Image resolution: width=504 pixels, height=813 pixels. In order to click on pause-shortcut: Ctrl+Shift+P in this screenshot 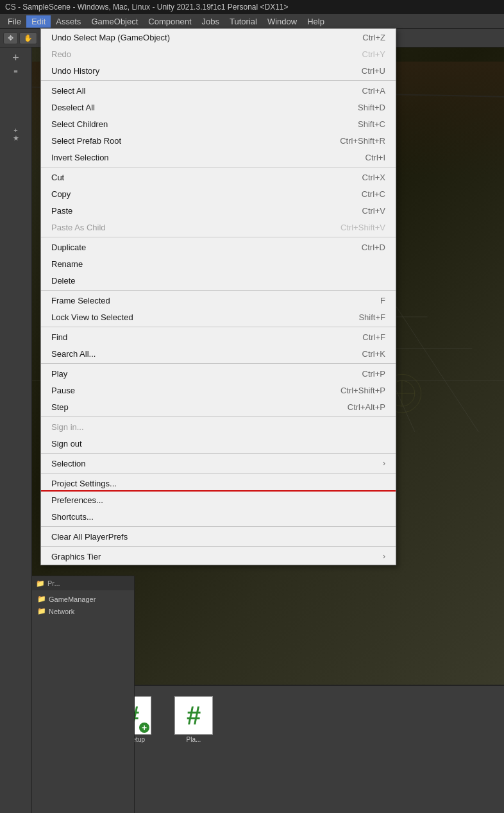, I will do `click(363, 390)`.